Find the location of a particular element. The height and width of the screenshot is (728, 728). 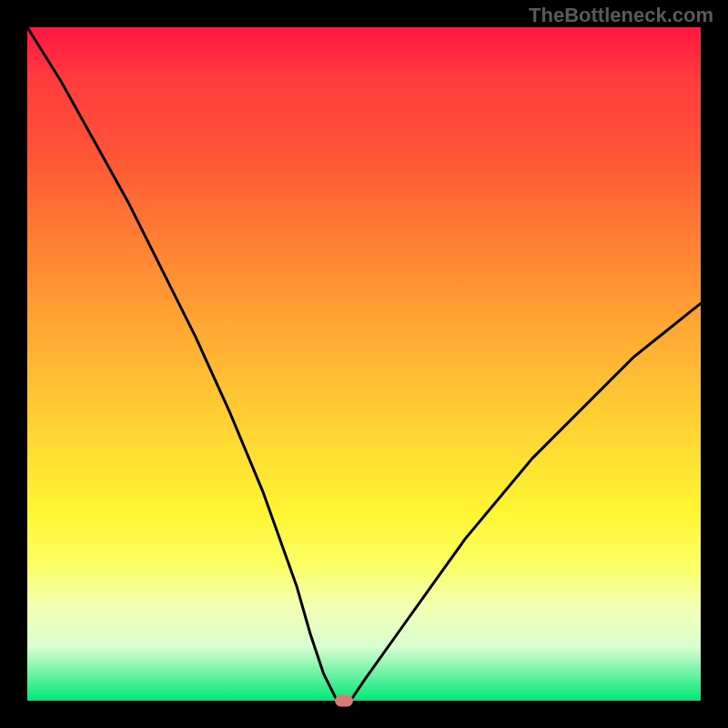

watermark-text: TheBottleneck.com is located at coordinates (621, 15).